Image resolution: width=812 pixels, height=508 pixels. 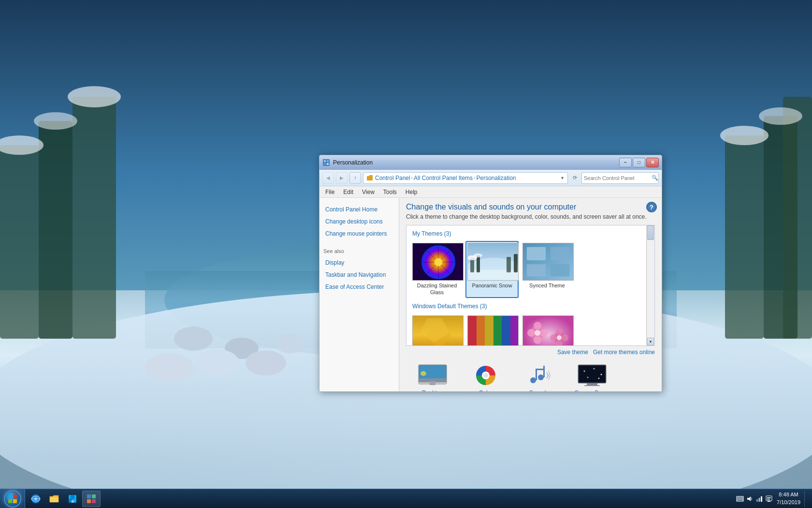 I want to click on menu-edit: Edit, so click(x=348, y=192).